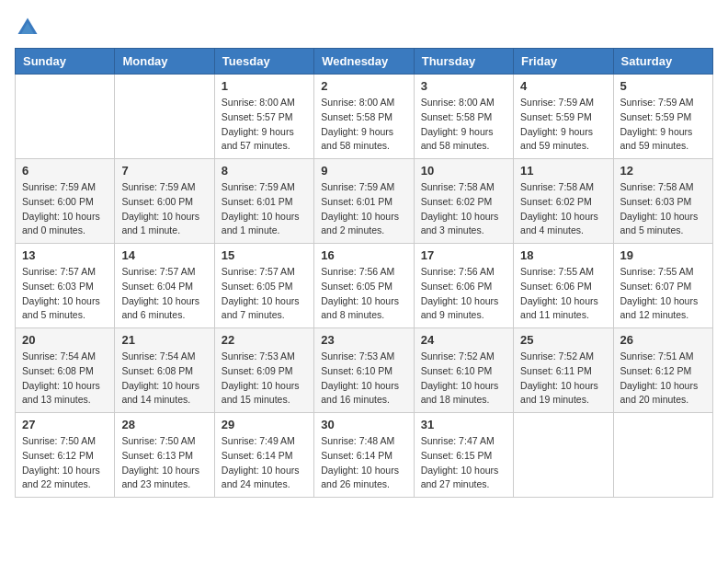 This screenshot has width=728, height=563. I want to click on day-number: 18, so click(563, 256).